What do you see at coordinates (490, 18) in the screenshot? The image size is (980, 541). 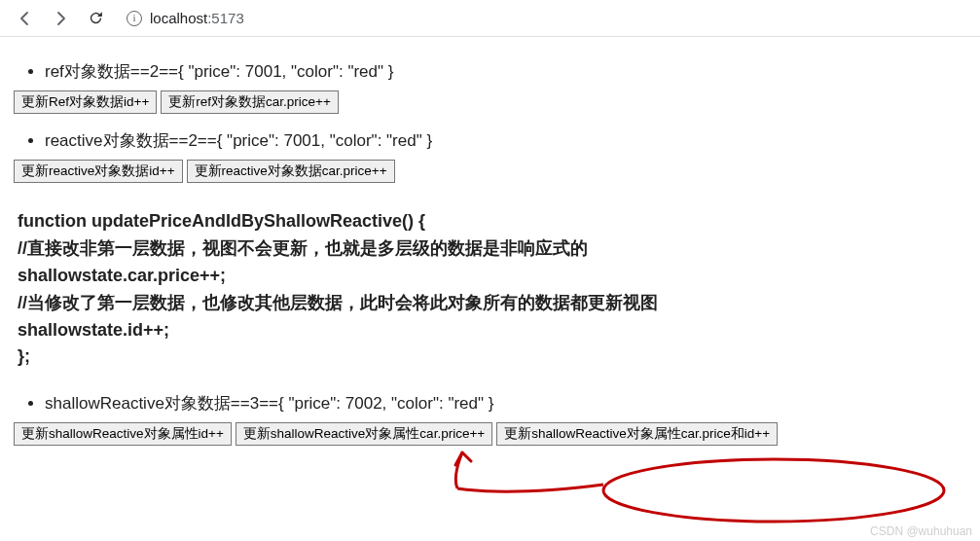 I see `browser-toolbar: i localhost:5173` at bounding box center [490, 18].